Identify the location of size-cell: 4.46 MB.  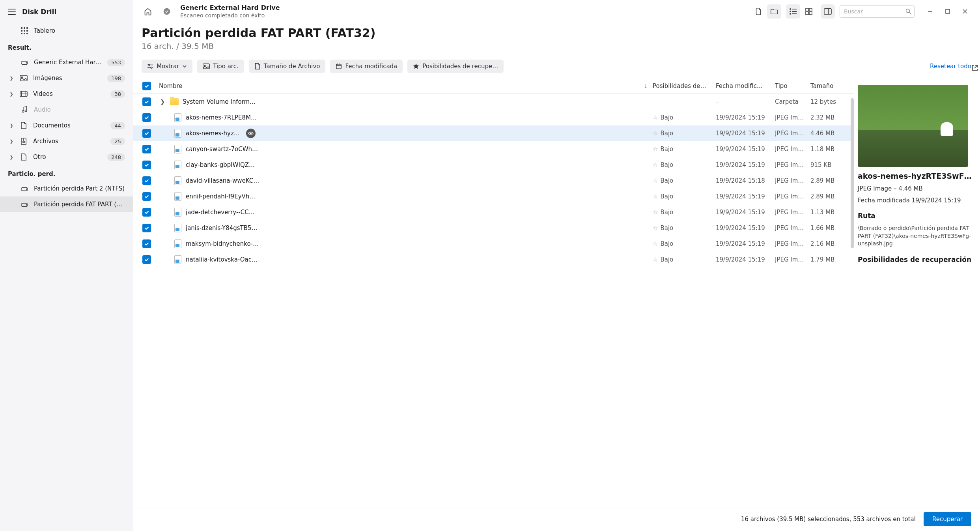
(830, 133).